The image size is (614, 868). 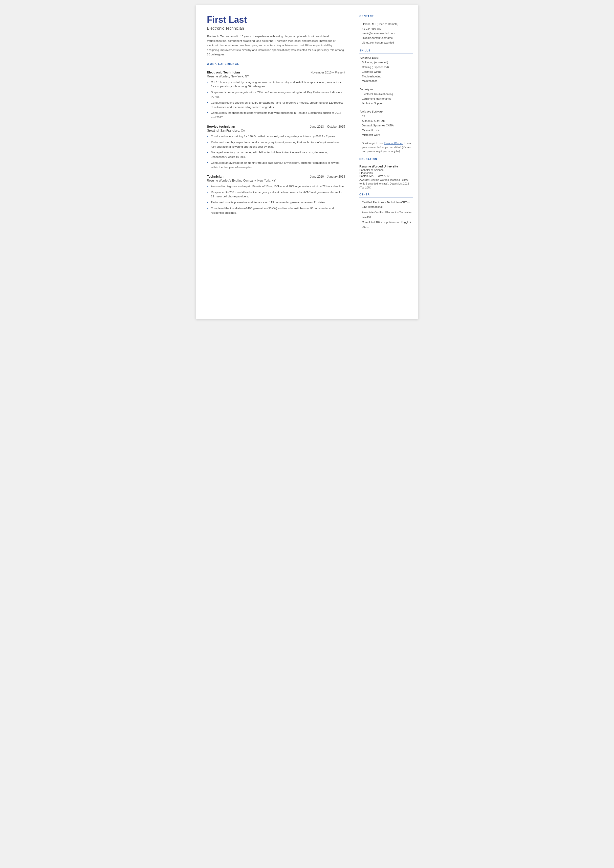 What do you see at coordinates (386, 51) in the screenshot?
I see `skills-label: SKILLS` at bounding box center [386, 51].